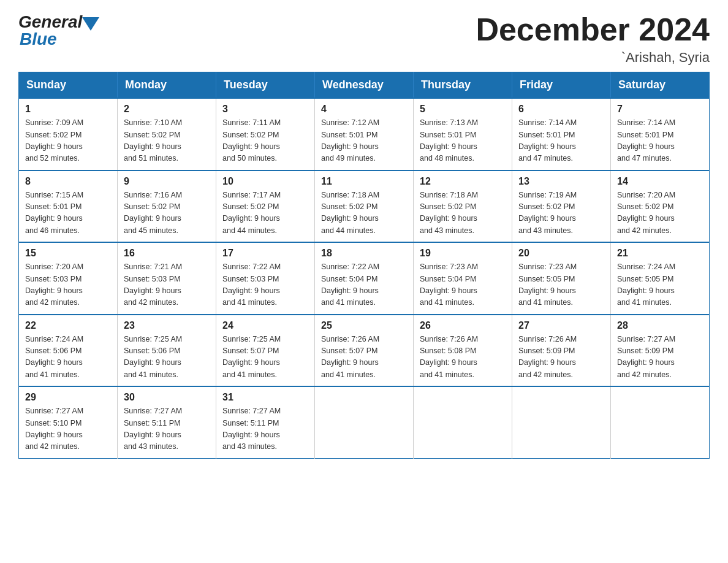 The height and width of the screenshot is (563, 728). I want to click on calendar-day-cell: 13 Sunrise: 7:19 AM Sunset: 5:02 PM Dayl…, so click(561, 207).